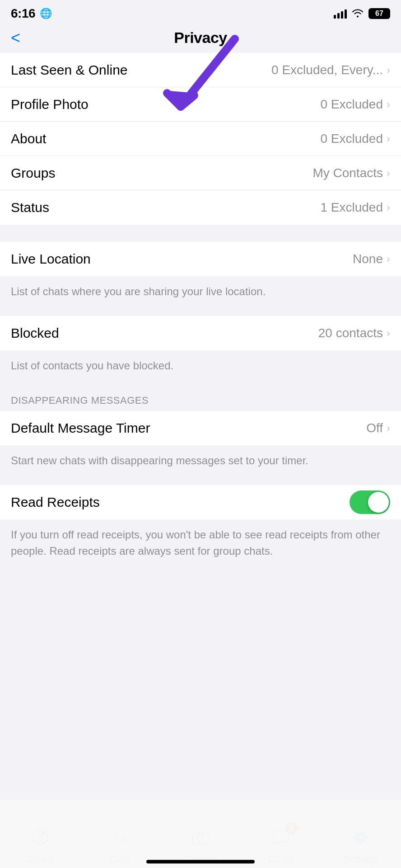  What do you see at coordinates (23, 14) in the screenshot?
I see `status-time: 6:16` at bounding box center [23, 14].